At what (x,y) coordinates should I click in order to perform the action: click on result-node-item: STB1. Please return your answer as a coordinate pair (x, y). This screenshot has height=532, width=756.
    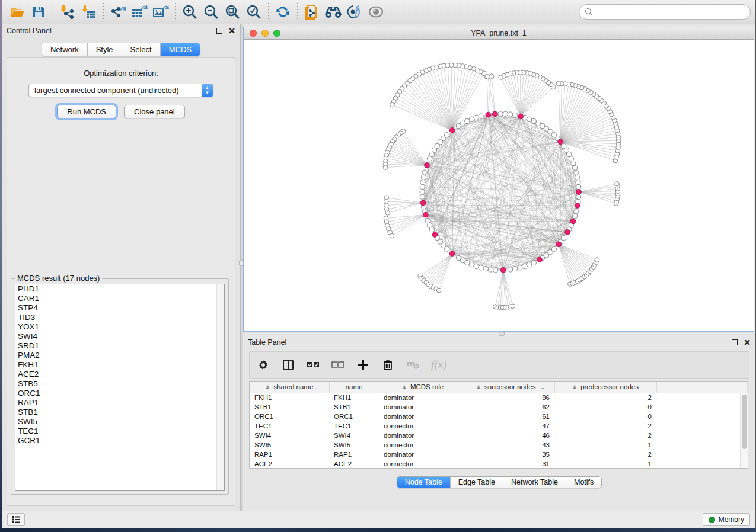
    Looking at the image, I should click on (120, 412).